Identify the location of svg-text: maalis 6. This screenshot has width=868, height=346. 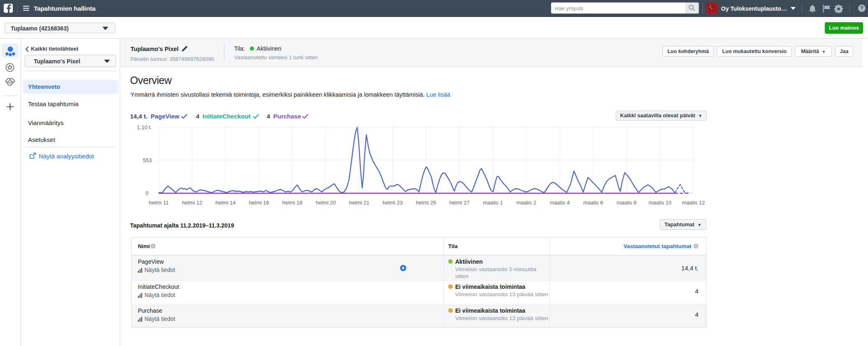
(593, 202).